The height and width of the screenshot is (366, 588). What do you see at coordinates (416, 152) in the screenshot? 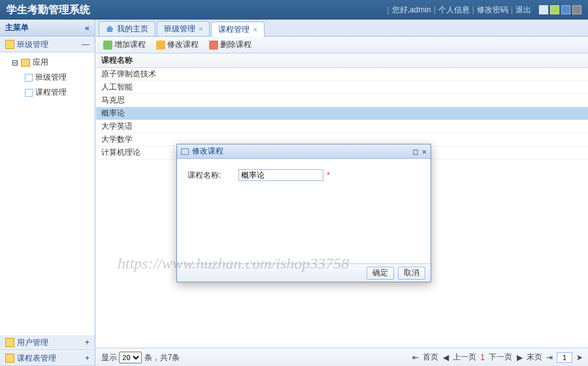
I see `maximize-icon: □` at bounding box center [416, 152].